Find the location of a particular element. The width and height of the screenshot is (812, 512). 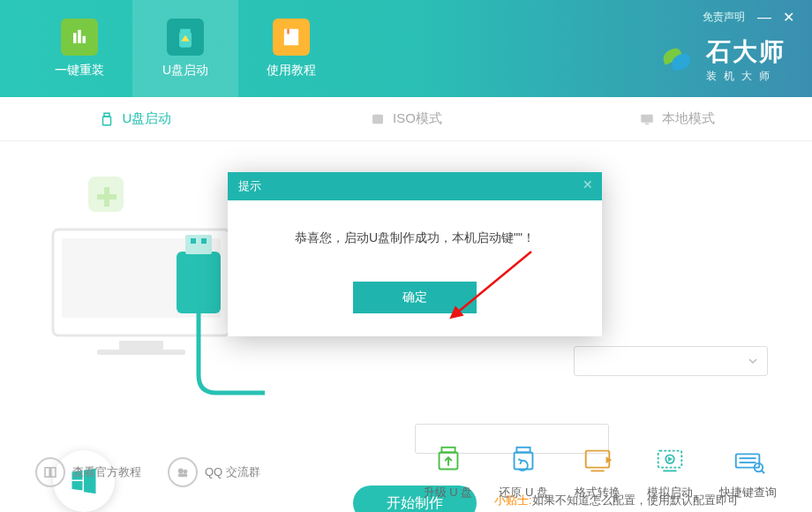

header-right: 免责声明 — ✕ is located at coordinates (748, 18).